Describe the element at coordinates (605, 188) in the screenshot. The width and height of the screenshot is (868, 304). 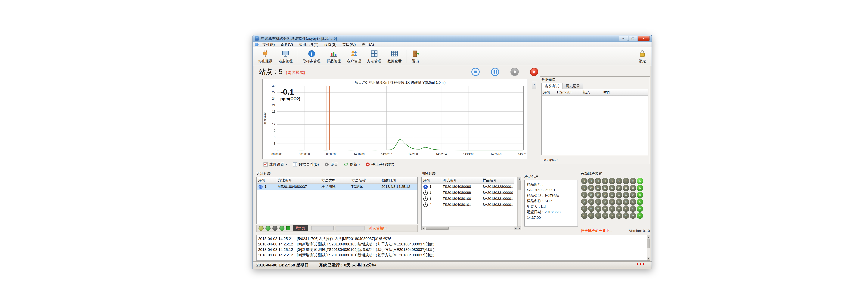
I see `sampler-position: 12` at that location.